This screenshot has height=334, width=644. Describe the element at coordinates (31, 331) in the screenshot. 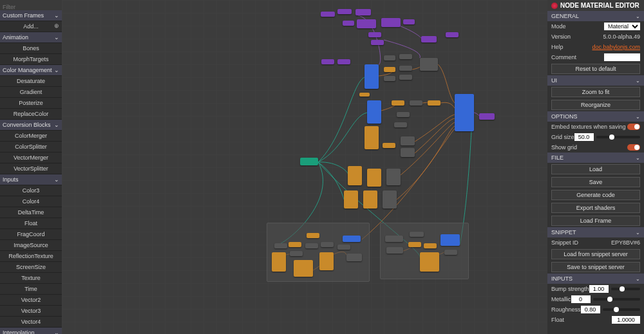

I see `category-interpolation: Interpolation⌄` at that location.